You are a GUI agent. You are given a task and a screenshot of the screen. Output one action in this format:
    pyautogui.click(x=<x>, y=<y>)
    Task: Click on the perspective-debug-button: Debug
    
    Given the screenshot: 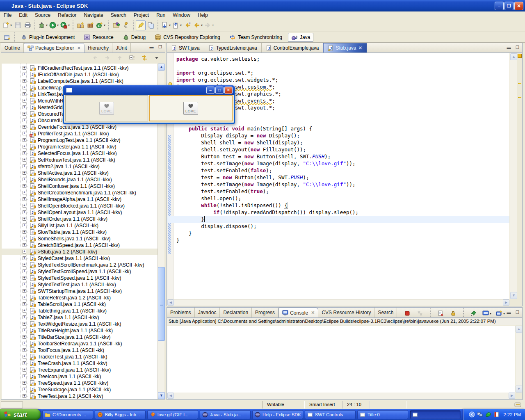 What is the action you would take?
    pyautogui.click(x=134, y=37)
    